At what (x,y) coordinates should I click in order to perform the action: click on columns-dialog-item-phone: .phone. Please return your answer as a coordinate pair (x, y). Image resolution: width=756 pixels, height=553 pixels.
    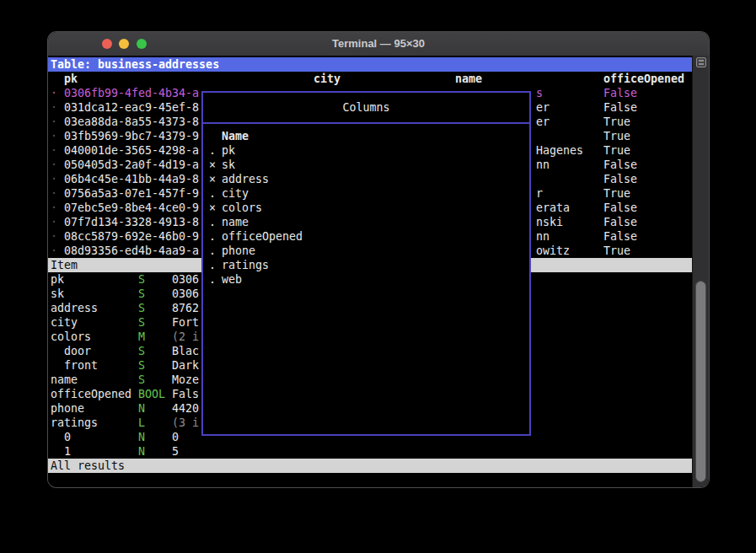
    Looking at the image, I should click on (366, 251).